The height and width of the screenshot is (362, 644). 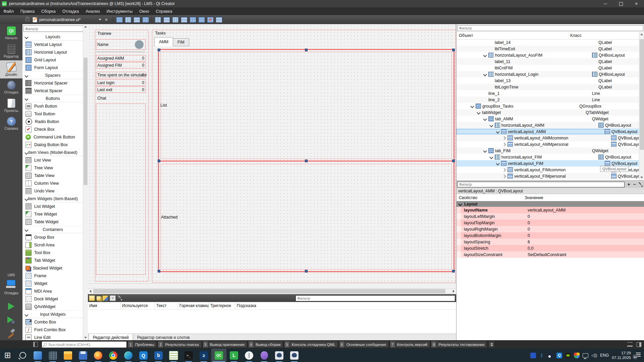 I want to click on widget-item-combo-box: Combo Box, so click(x=53, y=322).